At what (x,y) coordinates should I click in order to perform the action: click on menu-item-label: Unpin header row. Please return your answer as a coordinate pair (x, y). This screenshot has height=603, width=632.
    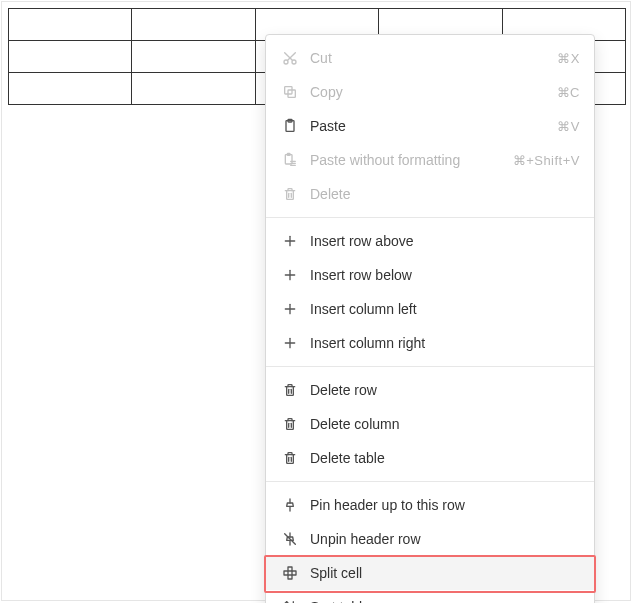
    Looking at the image, I should click on (445, 539).